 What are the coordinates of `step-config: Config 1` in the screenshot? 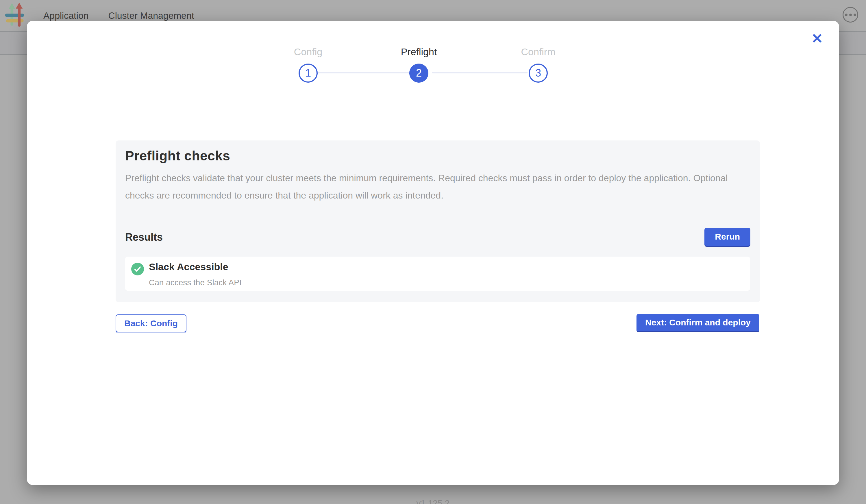 It's located at (308, 65).